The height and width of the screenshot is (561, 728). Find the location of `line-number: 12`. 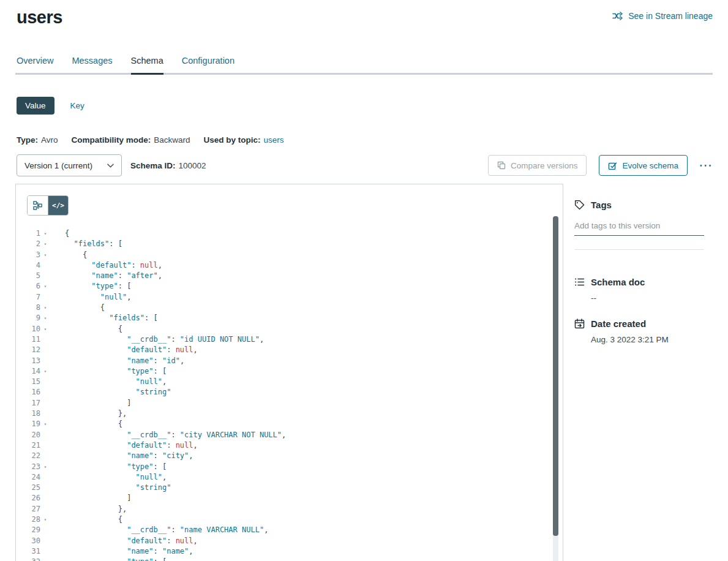

line-number: 12 is located at coordinates (28, 350).